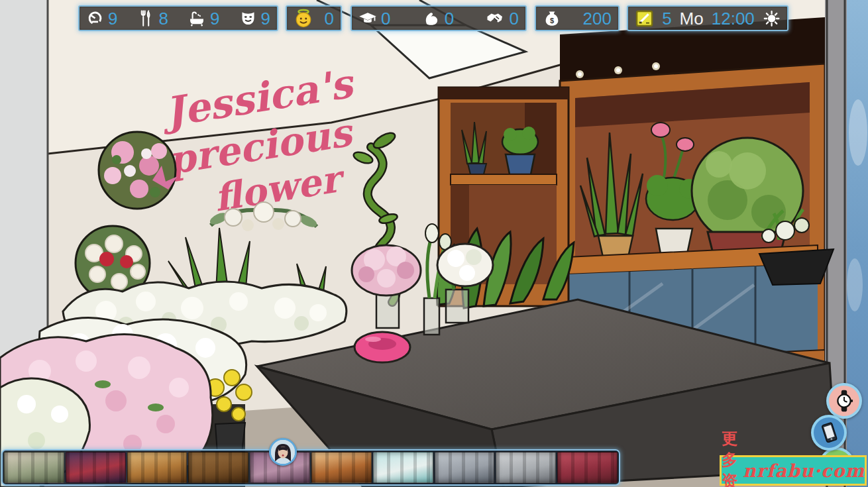 The width and height of the screenshot is (868, 487). I want to click on watermark-latin-text: nrfabu·com, so click(804, 470).